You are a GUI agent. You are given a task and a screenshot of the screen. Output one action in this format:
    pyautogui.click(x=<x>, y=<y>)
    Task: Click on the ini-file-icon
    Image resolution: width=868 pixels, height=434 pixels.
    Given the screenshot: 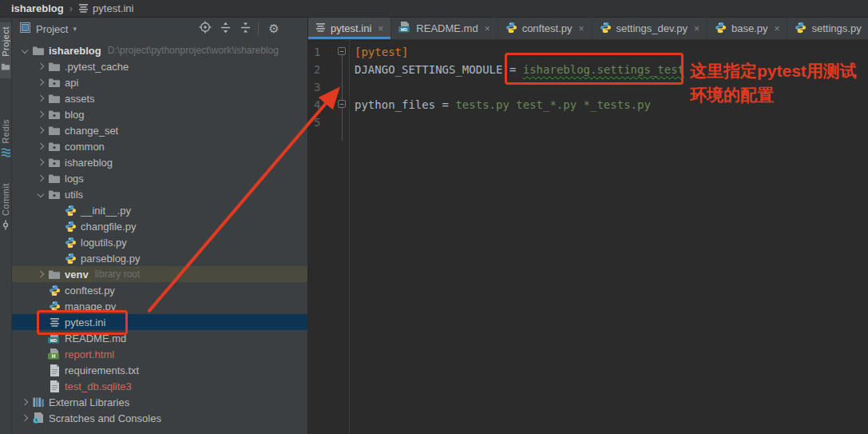 What is the action you would take?
    pyautogui.click(x=83, y=9)
    